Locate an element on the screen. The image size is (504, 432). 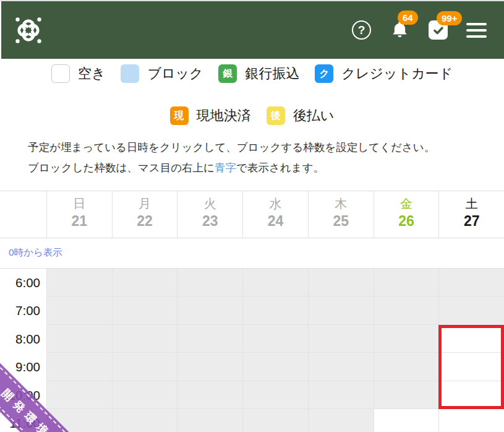
day-header-火: 火23 is located at coordinates (210, 214).